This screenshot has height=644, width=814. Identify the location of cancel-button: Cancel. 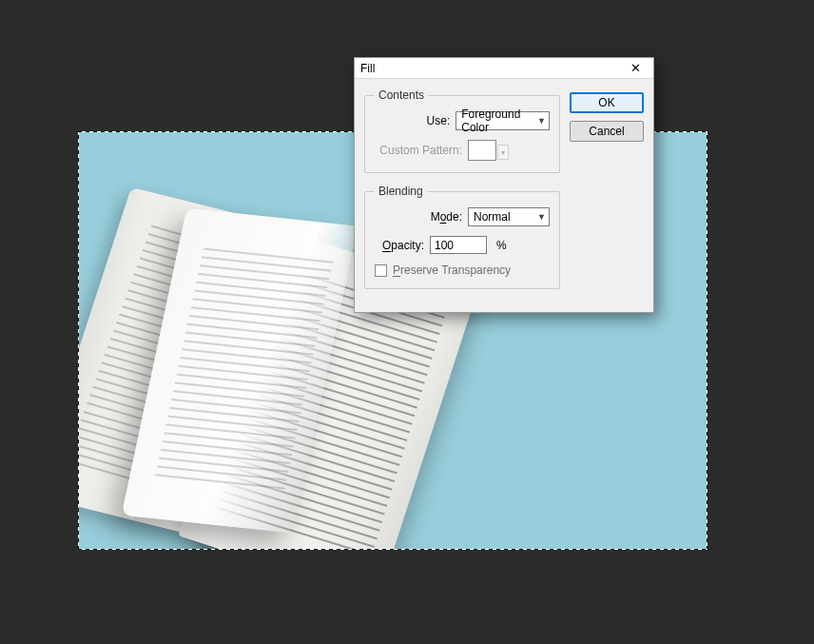
(607, 131).